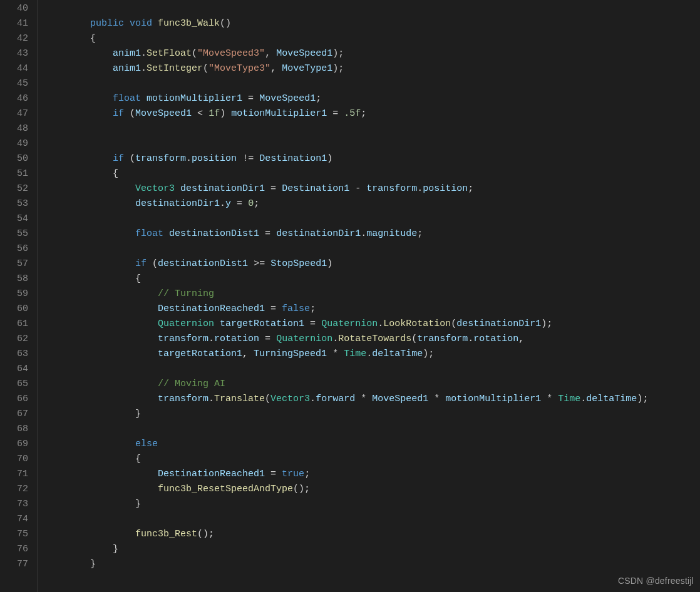 The height and width of the screenshot is (592, 700). What do you see at coordinates (550, 399) in the screenshot?
I see `token-op: *` at bounding box center [550, 399].